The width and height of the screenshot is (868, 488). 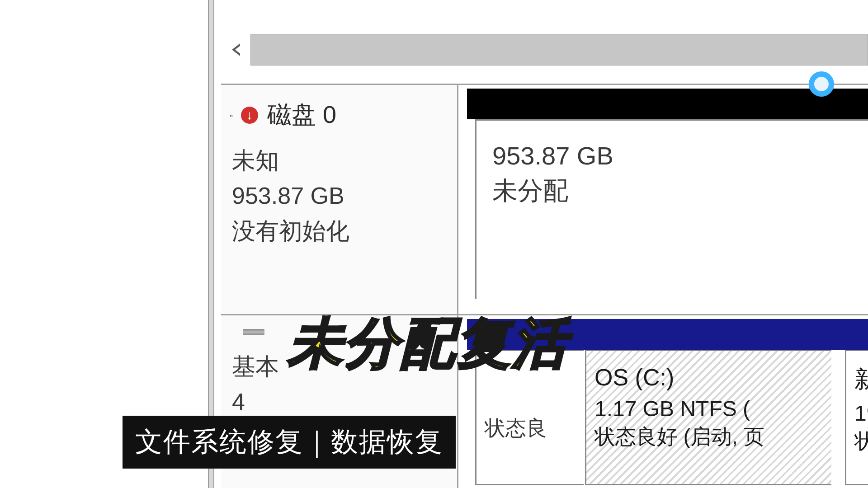 I want to click on disk-1-size: 4, so click(x=339, y=402).